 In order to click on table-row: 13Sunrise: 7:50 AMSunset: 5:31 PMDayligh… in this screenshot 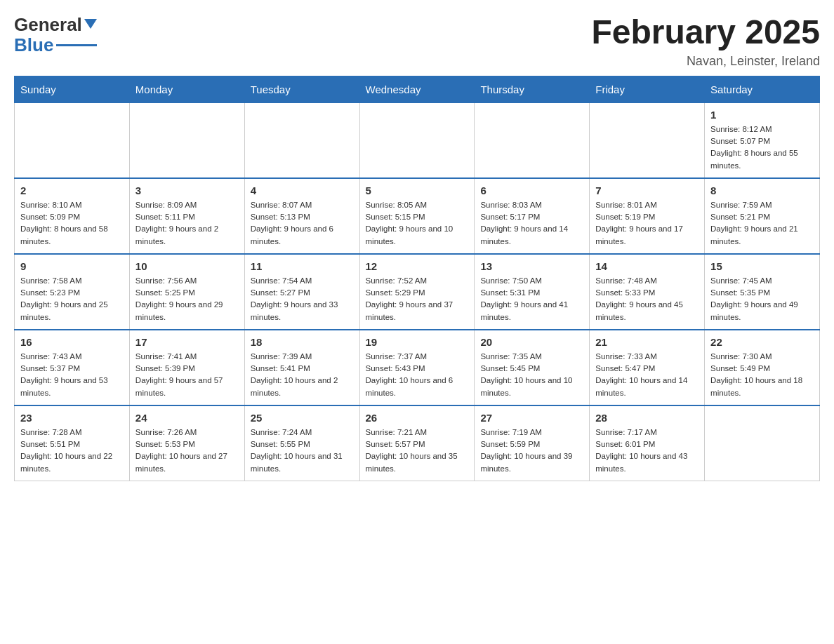, I will do `click(532, 292)`.